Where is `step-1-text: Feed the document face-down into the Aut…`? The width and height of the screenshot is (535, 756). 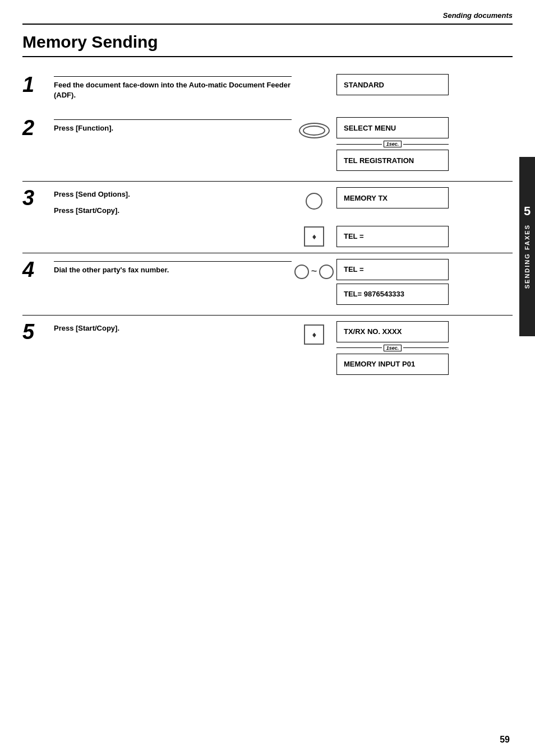 step-1-text: Feed the document face-down into the Aut… is located at coordinates (173, 90).